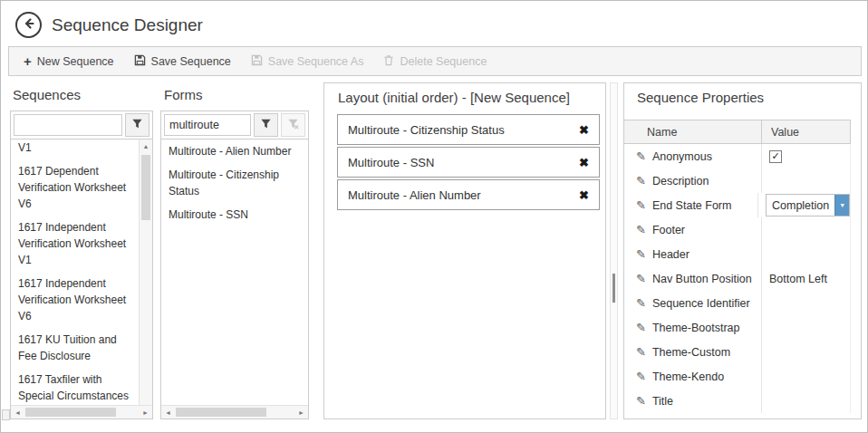 This screenshot has height=433, width=868. Describe the element at coordinates (808, 205) in the screenshot. I see `end-state-form-dropdown: Completion ▼` at that location.